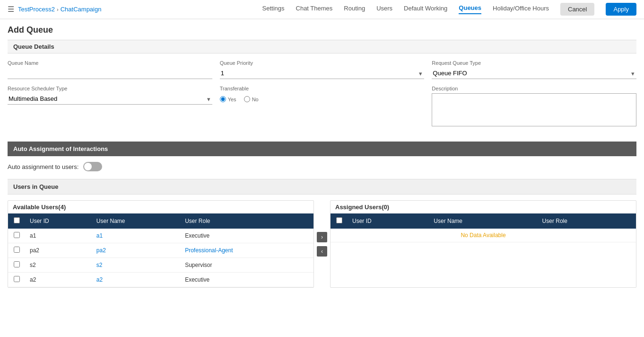  I want to click on user-id-cell: s2, so click(59, 265).